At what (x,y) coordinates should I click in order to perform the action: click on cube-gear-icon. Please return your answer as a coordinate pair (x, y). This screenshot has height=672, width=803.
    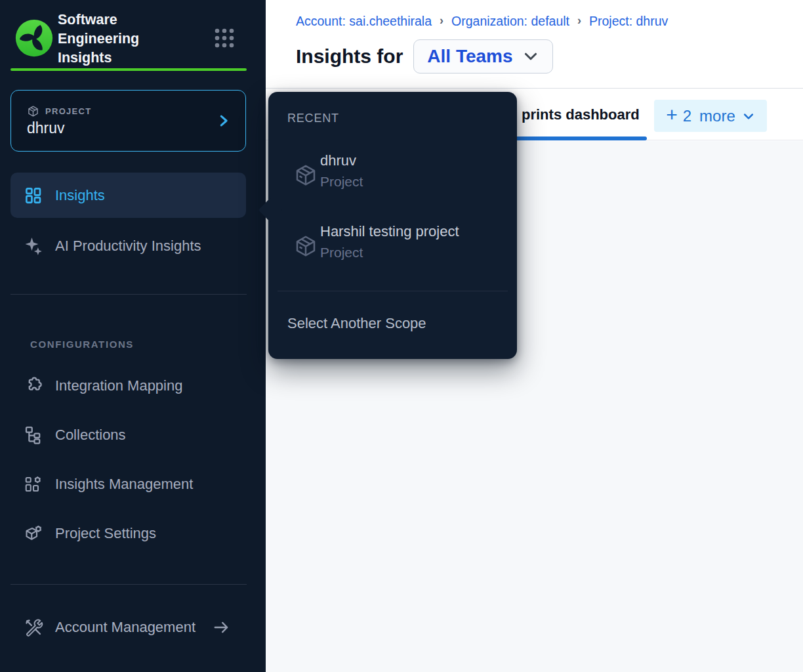
    Looking at the image, I should click on (33, 534).